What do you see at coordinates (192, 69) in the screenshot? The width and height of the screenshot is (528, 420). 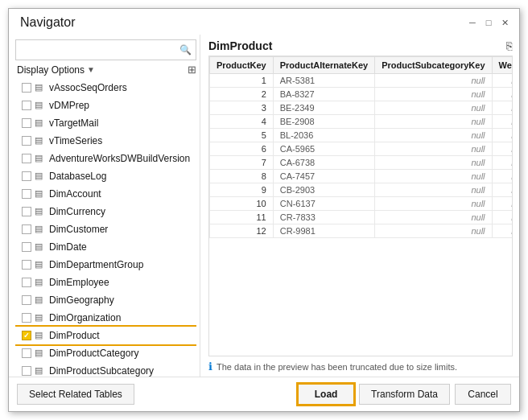 I see `display-options-icon: ⊞` at bounding box center [192, 69].